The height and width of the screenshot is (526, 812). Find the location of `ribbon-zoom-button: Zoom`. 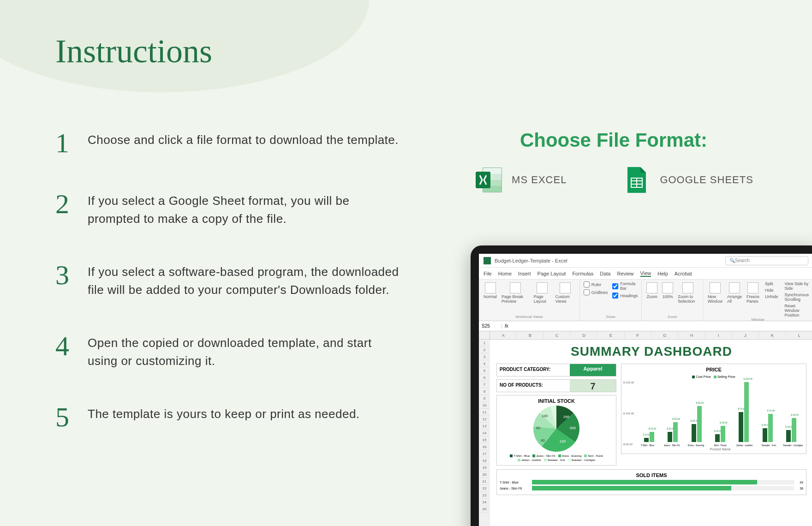

ribbon-zoom-button: Zoom is located at coordinates (652, 293).